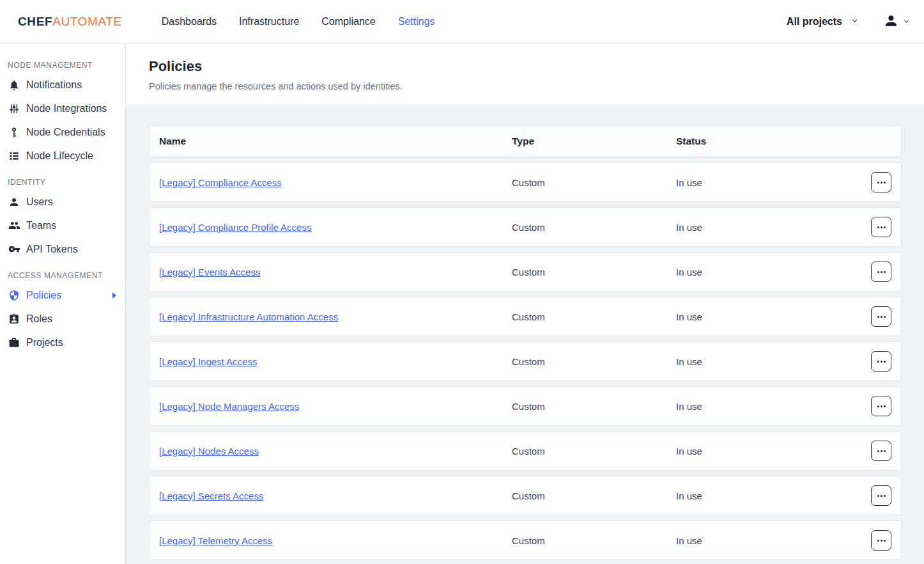  I want to click on policy-name-link: [Legacy] Node Managers Access, so click(229, 407).